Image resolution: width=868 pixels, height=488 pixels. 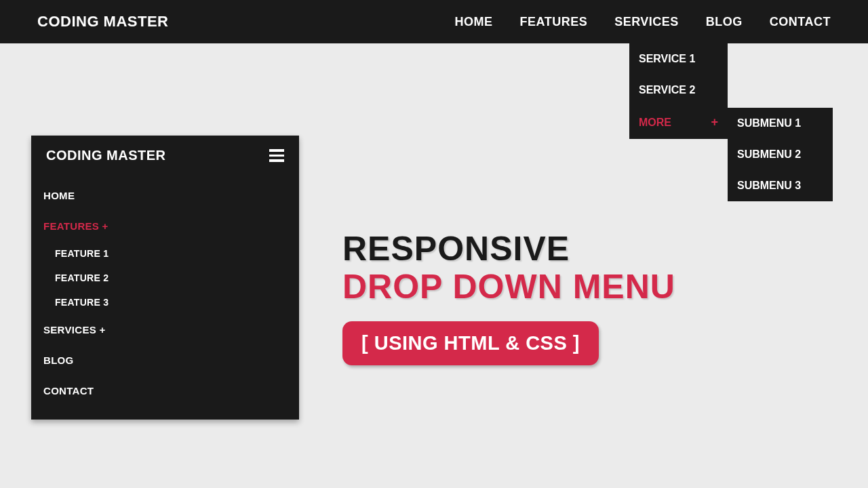 I want to click on hero-badge: [ USING HTML & CSS ], so click(x=471, y=343).